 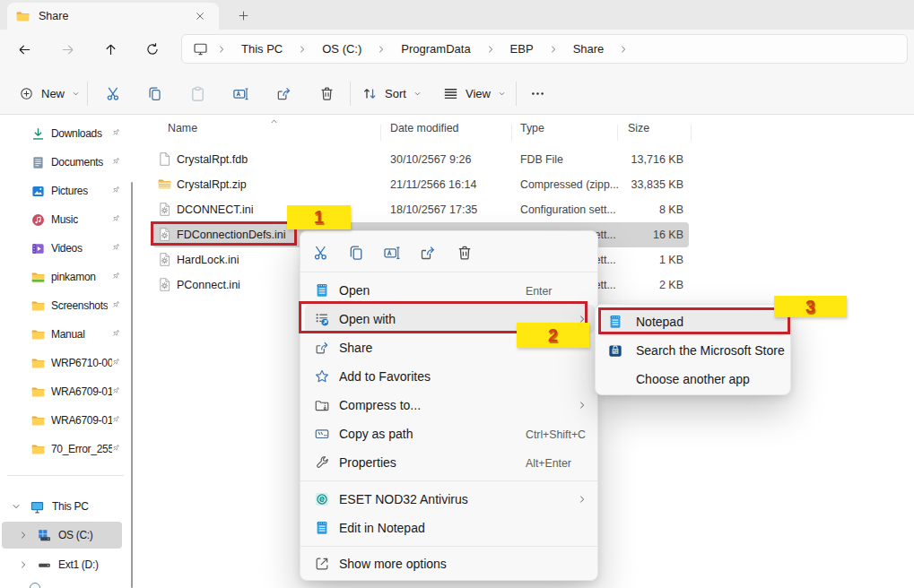 What do you see at coordinates (65, 306) in the screenshot?
I see `sidebar-item-screenshots: Screenshots` at bounding box center [65, 306].